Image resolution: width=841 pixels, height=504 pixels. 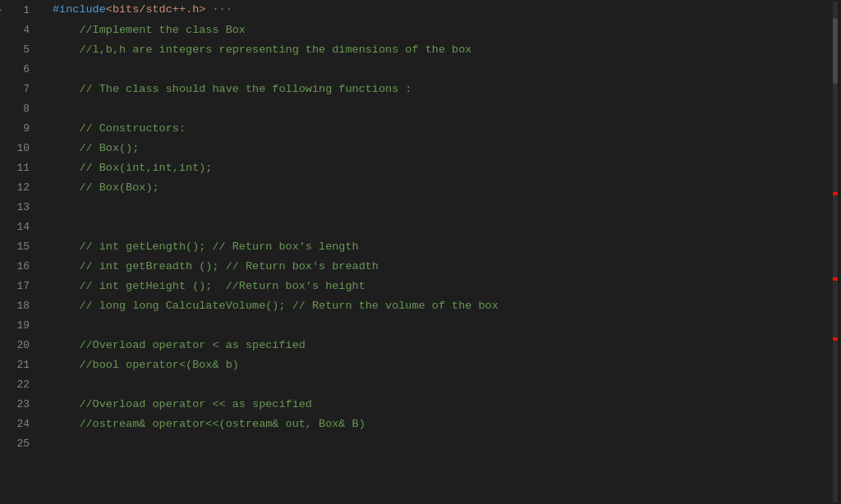 I want to click on code-line: 17 // int getHeight (); //Return box's h…, so click(x=415, y=286).